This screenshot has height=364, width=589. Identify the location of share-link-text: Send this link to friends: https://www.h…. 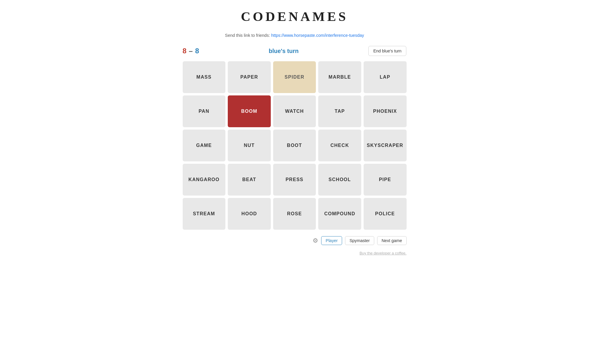
(295, 35).